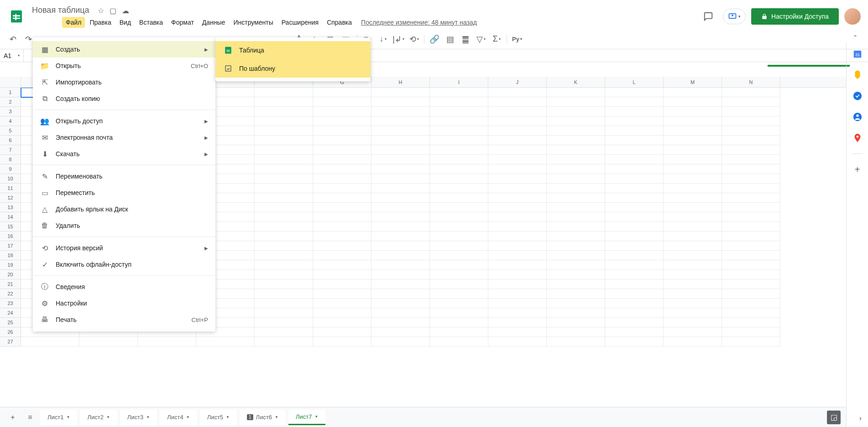 Image resolution: width=868 pixels, height=427 pixels. Describe the element at coordinates (693, 82) in the screenshot. I see `column-header: M` at that location.